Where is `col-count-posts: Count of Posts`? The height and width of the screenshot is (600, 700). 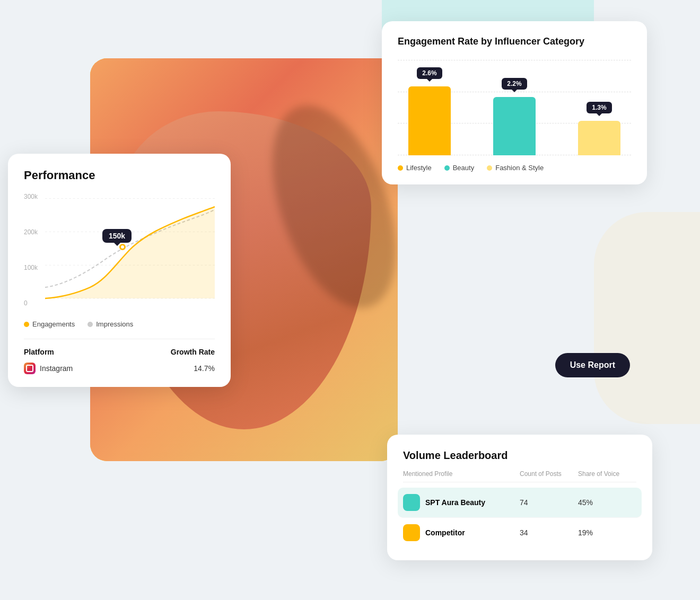
col-count-posts: Count of Posts is located at coordinates (549, 474).